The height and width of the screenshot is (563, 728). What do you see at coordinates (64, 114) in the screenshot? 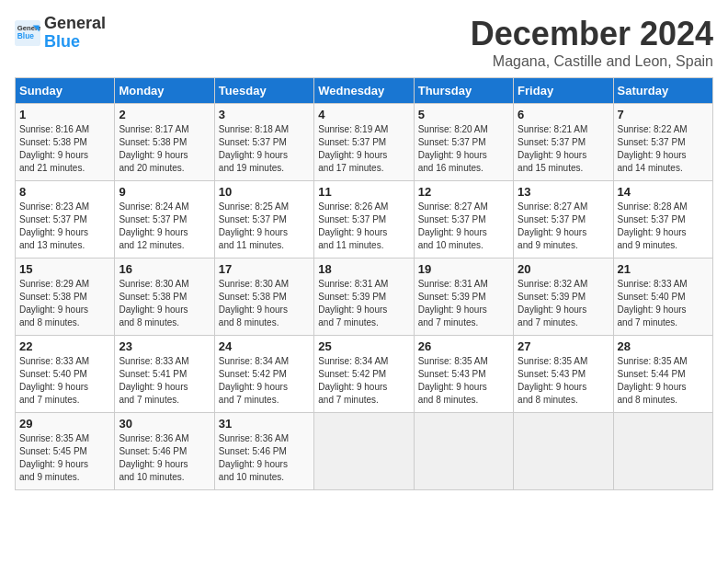
I see `day-number: 1` at bounding box center [64, 114].